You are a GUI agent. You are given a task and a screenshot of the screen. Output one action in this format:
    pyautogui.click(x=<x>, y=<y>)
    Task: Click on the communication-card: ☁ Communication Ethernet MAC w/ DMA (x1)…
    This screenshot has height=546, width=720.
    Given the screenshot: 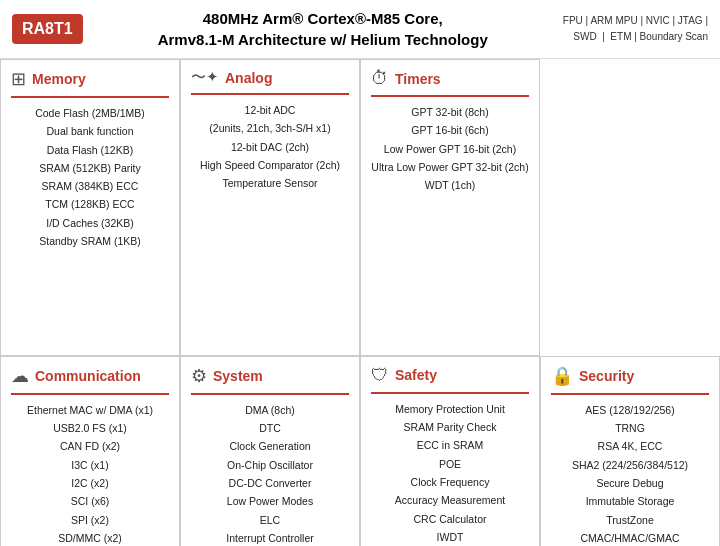 What is the action you would take?
    pyautogui.click(x=90, y=451)
    